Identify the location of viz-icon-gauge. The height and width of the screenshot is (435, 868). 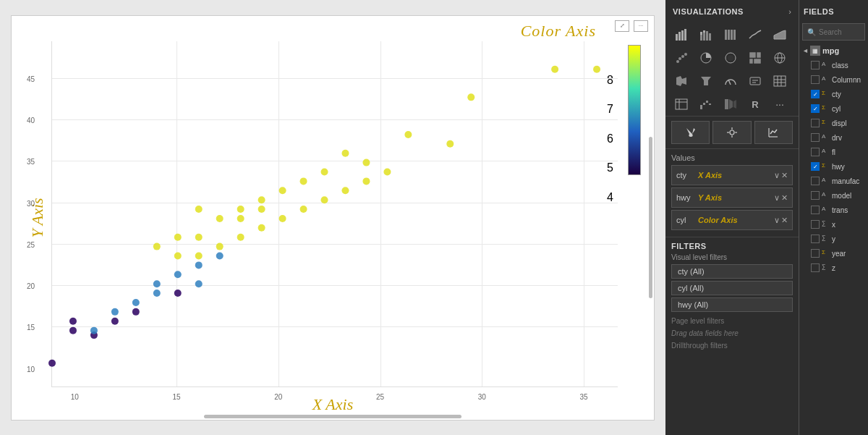
(731, 81).